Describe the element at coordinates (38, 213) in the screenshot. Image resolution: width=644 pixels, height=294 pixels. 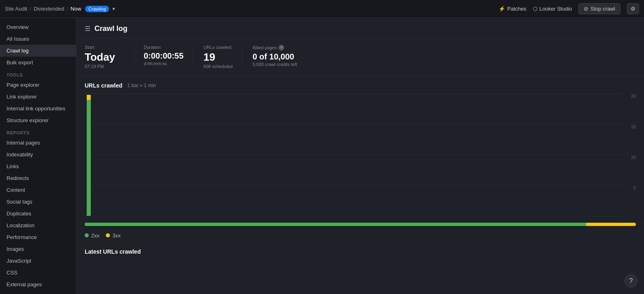
I see `sidebar-item-duplicates: Duplicates` at that location.